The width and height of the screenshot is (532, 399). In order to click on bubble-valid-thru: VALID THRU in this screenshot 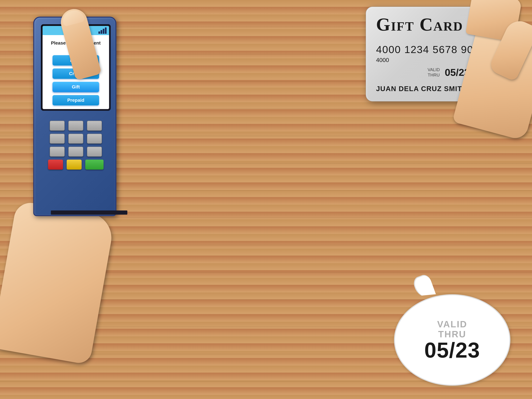, I will do `click(452, 329)`.